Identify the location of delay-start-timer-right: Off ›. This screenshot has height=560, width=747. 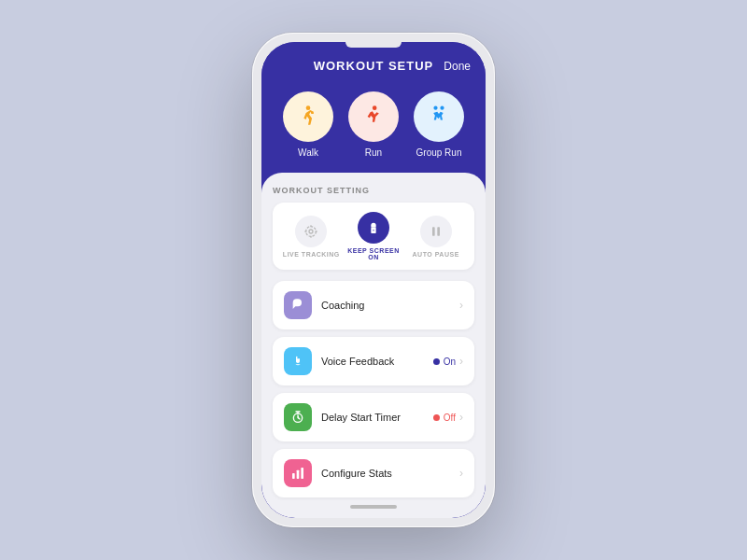
(448, 417).